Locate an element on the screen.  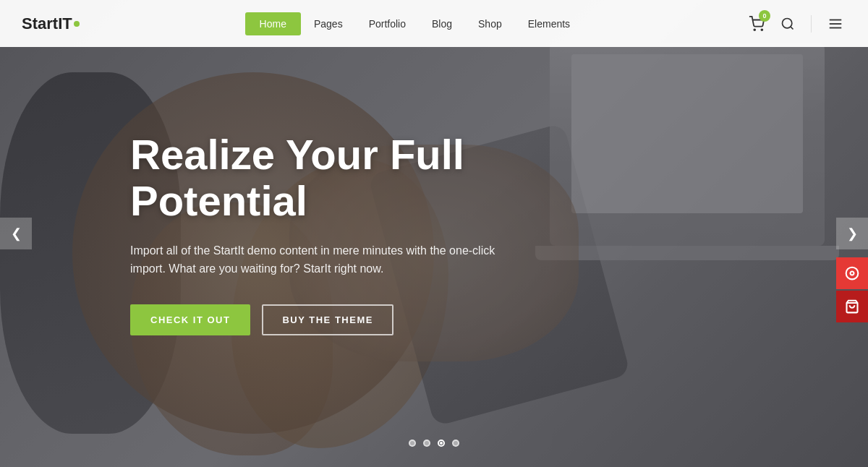
menu-button is located at coordinates (835, 24).